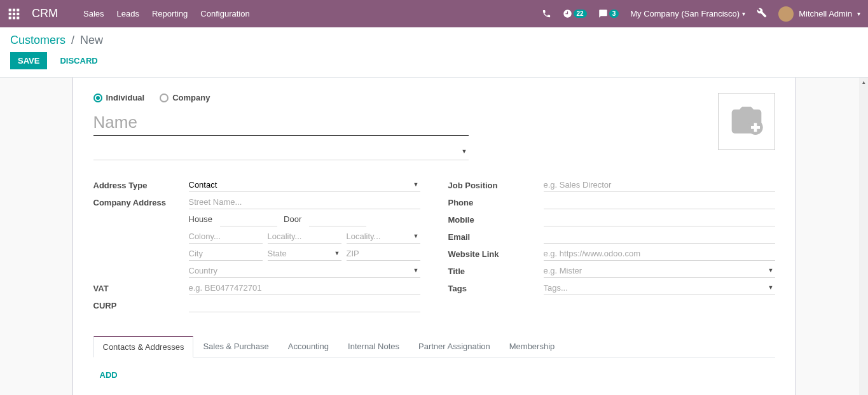 The height and width of the screenshot is (395, 868). Describe the element at coordinates (701, 14) in the screenshot. I see `nav-right: 22 3 My Company (San Francisco) ▾ Mitche…` at that location.